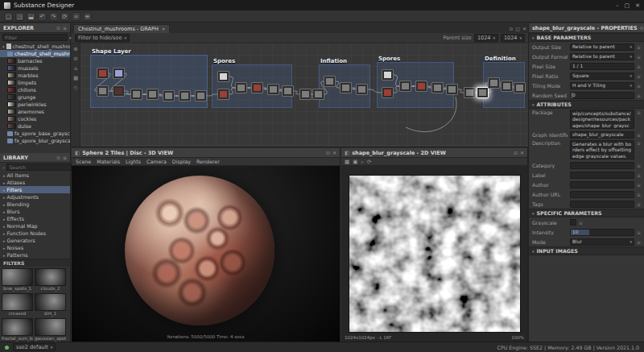 Image resolution: width=644 pixels, height=352 pixels. I want to click on property-multiline: Generates a blur with borders effect by …, so click(602, 150).